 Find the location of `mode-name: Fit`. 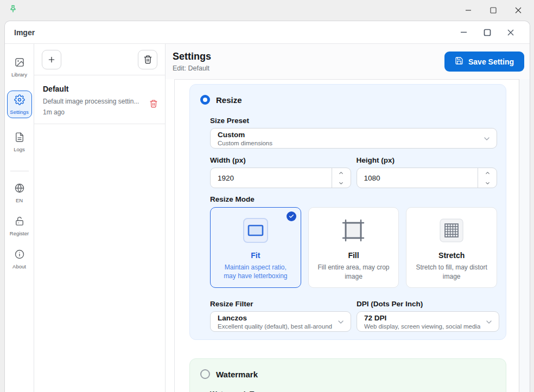

mode-name: Fit is located at coordinates (256, 255).